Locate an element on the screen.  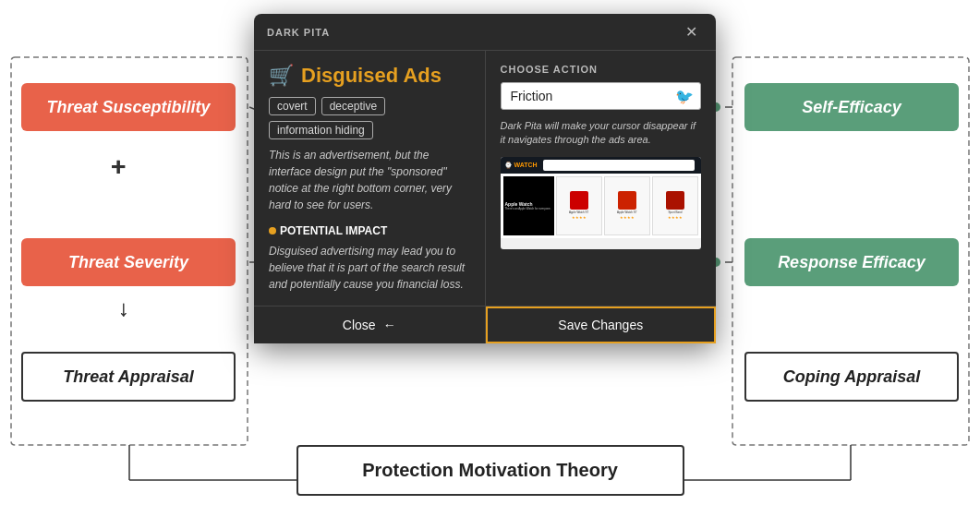
mock-screenshot: ⌚ WATCH Apple Watch There's an Apple Wat… is located at coordinates (601, 203).